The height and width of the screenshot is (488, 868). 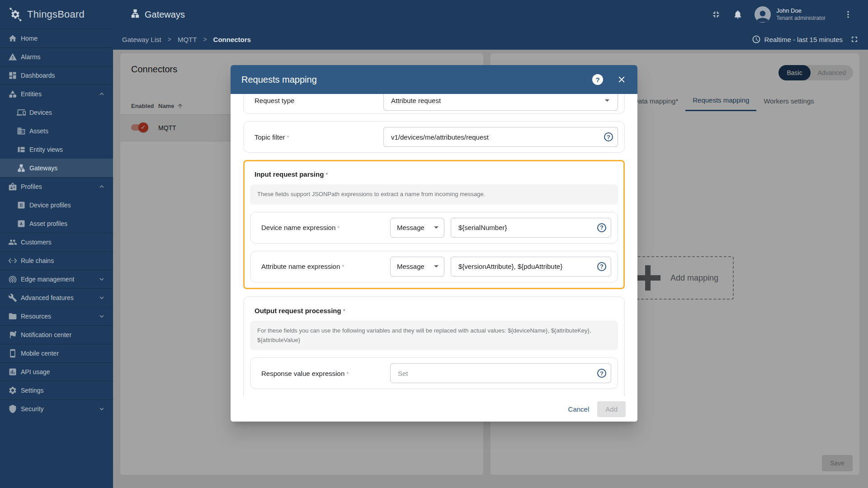 What do you see at coordinates (848, 14) in the screenshot?
I see `more-vert-button` at bounding box center [848, 14].